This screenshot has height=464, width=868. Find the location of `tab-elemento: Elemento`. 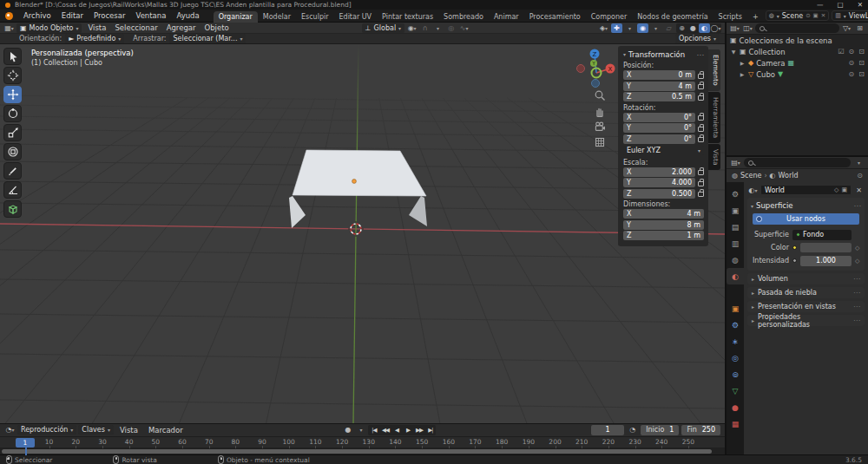

tab-elemento: Elemento is located at coordinates (714, 70).